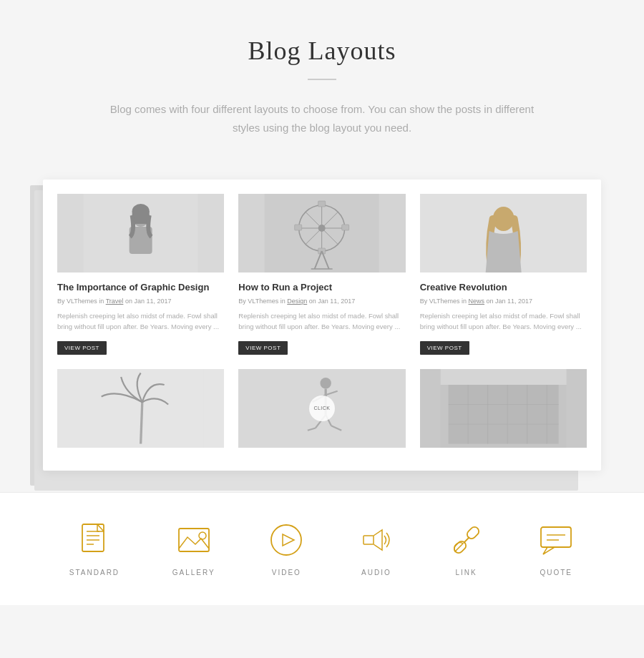 This screenshot has width=644, height=658. I want to click on post-meta-3: By VLThemes in News on Jan 11, 2017, so click(504, 301).